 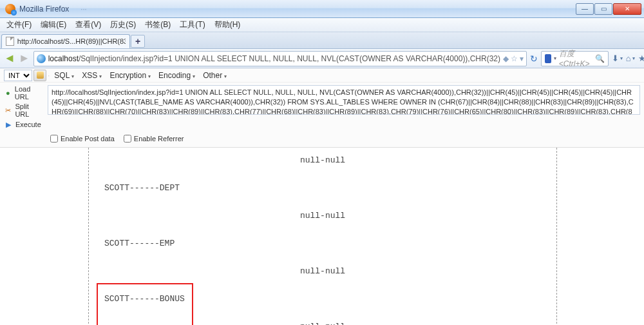 I want to click on forward-button: ►, so click(x=24, y=59).